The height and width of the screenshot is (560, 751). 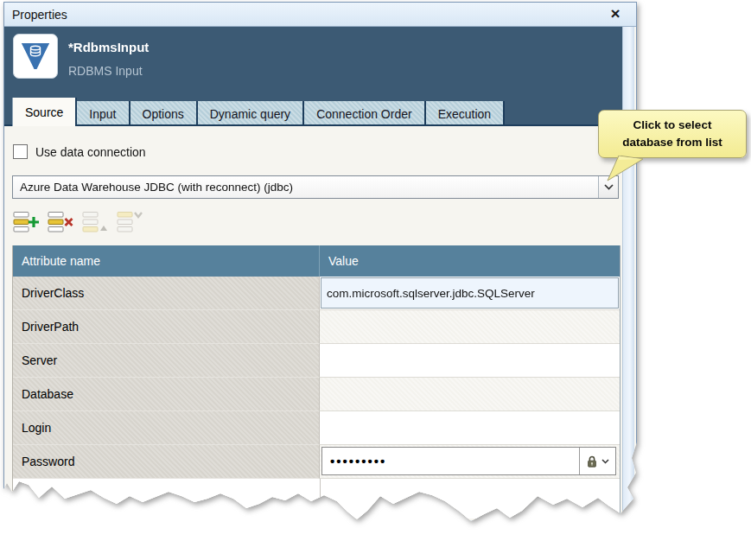 What do you see at coordinates (91, 152) in the screenshot?
I see `use-data-connection-label: Use data connection` at bounding box center [91, 152].